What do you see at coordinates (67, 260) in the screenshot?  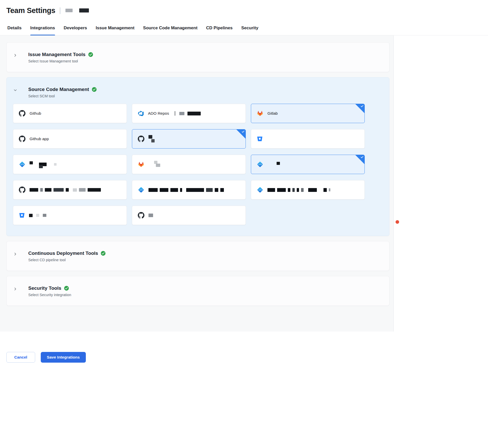 I see `section-subtitle: Select CD pipeline tool` at bounding box center [67, 260].